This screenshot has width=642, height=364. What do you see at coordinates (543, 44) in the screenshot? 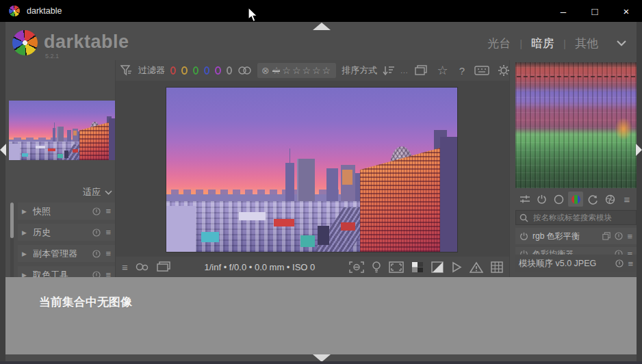
I see `tab-darkroom: 暗房` at bounding box center [543, 44].